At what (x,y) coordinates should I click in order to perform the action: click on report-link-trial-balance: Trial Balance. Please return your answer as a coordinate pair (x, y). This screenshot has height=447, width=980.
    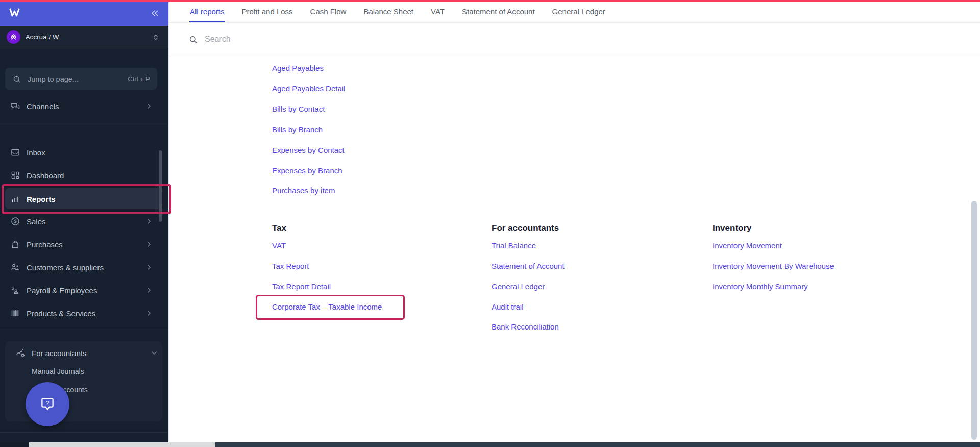
    Looking at the image, I should click on (513, 245).